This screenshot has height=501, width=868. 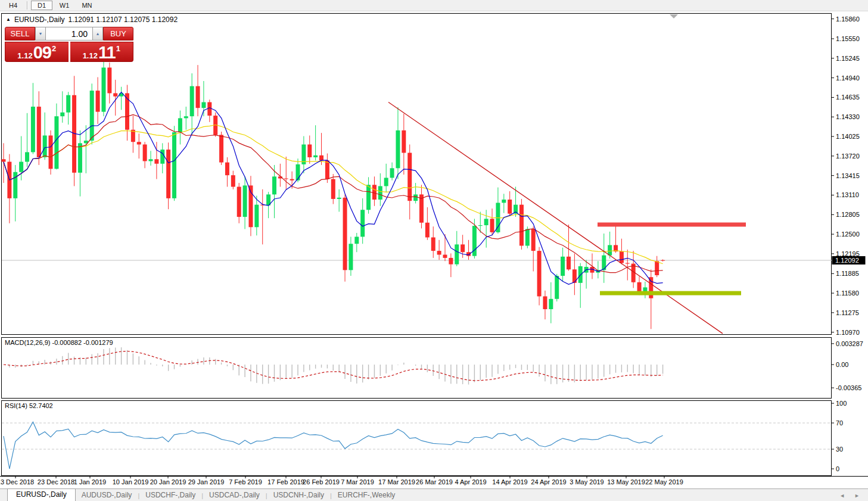 What do you see at coordinates (366, 495) in the screenshot?
I see `tab-eurchf-weekly: EURCHF-,Weekly` at bounding box center [366, 495].